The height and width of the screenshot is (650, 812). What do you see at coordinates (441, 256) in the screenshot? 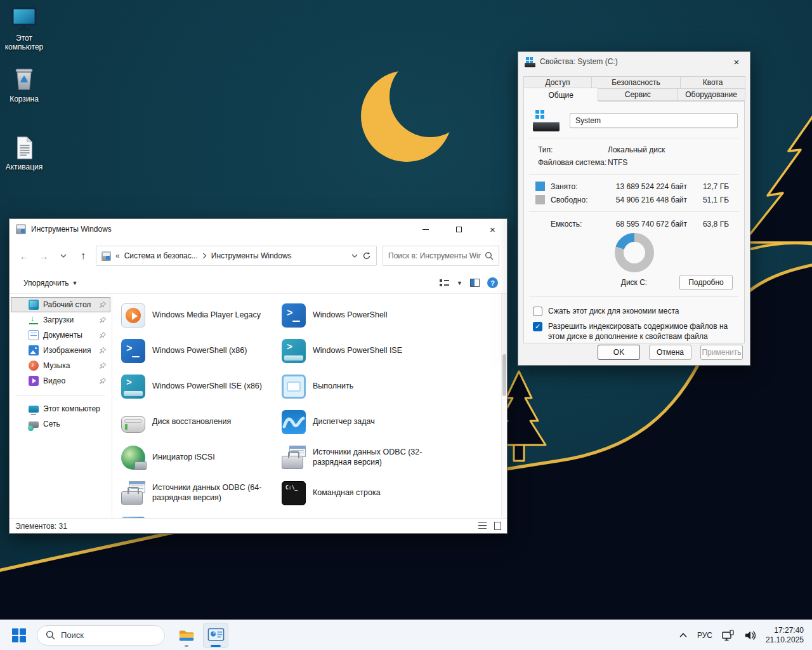
I see `search-box: Поиск в: Инструменты Win...` at bounding box center [441, 256].